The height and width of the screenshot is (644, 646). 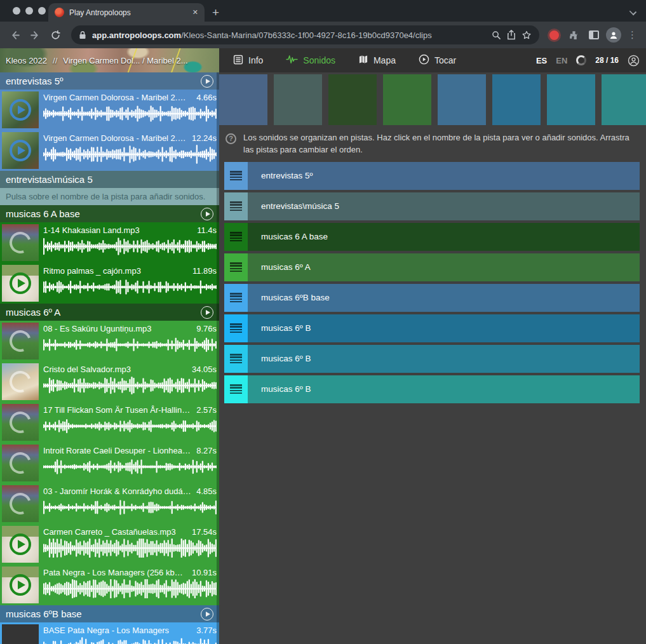 I want to click on section-header: entrevistas 5º, so click(x=109, y=81).